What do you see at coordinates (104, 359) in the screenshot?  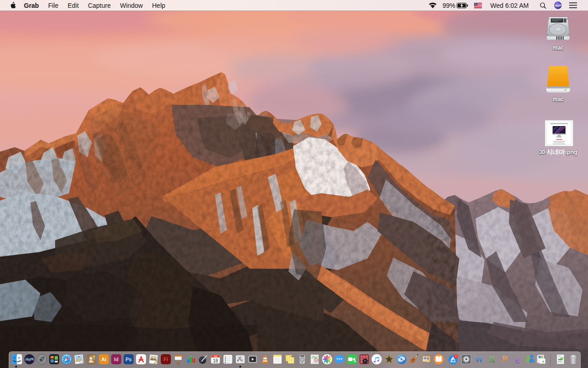 I see `svg-text: Ai` at bounding box center [104, 359].